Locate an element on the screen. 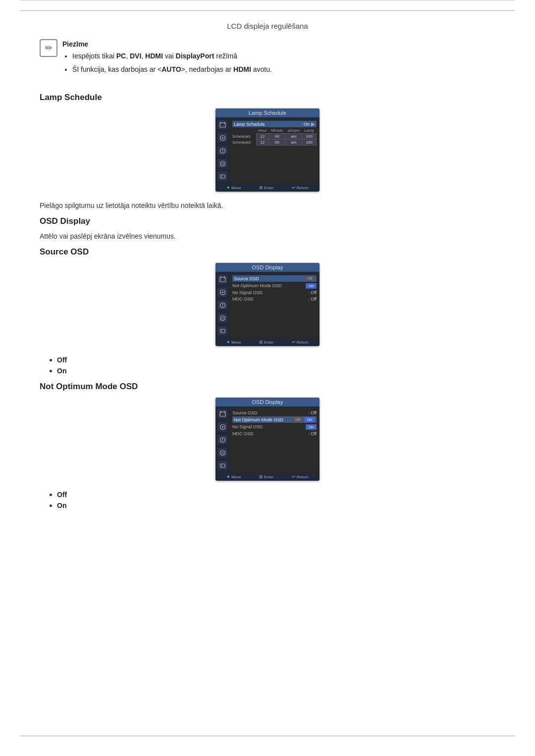 This screenshot has width=535, height=756. nopt-highlight-row: Not Optimum Mode OSD Off On is located at coordinates (274, 420).